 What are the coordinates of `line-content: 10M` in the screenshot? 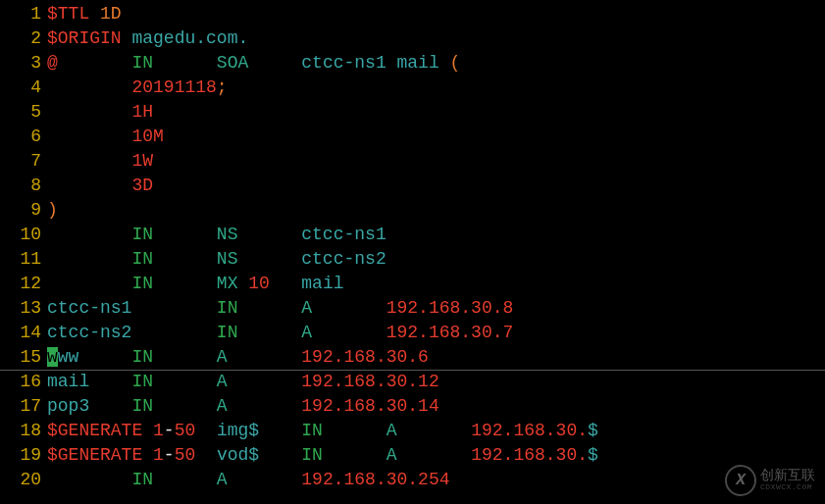 It's located at (436, 137).